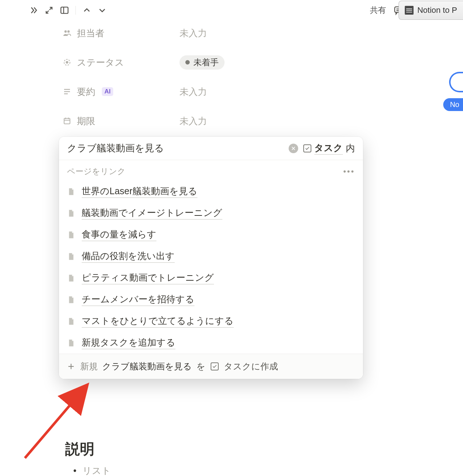 The image size is (463, 476). Describe the element at coordinates (211, 170) in the screenshot. I see `popup-section-header: ページをリンク •••` at that location.